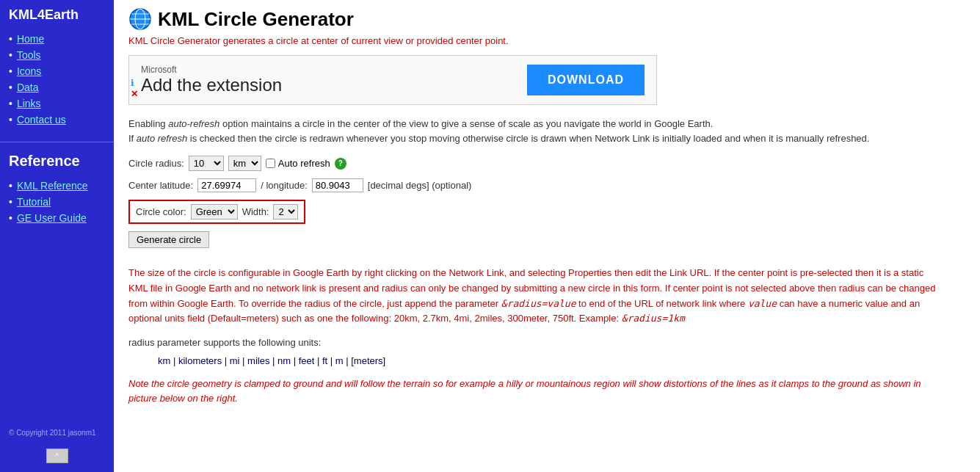 Image resolution: width=980 pixels, height=472 pixels. What do you see at coordinates (51, 218) in the screenshot?
I see `sidebar-link-ge-guide: GE User Guide` at bounding box center [51, 218].